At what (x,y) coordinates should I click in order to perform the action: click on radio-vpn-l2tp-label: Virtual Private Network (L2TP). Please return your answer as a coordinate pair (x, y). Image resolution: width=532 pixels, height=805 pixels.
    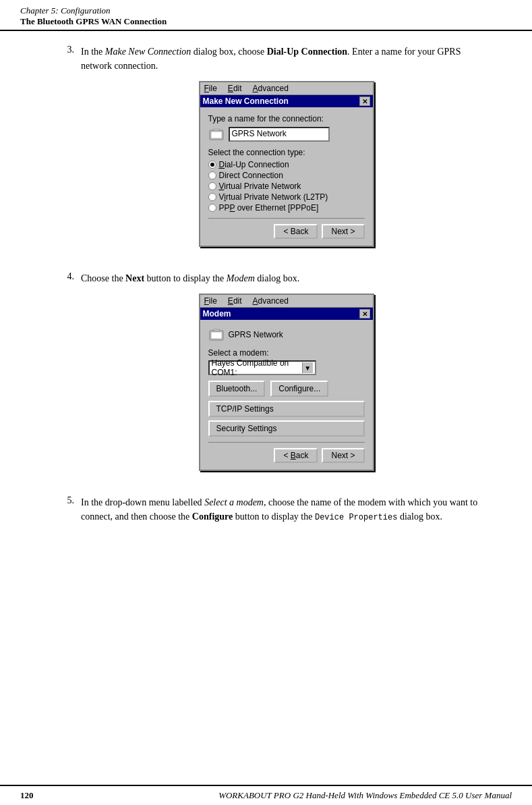
    Looking at the image, I should click on (274, 197).